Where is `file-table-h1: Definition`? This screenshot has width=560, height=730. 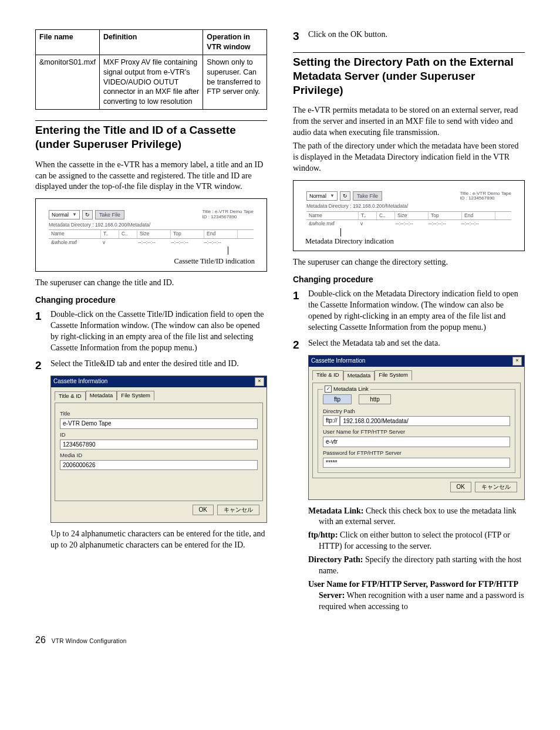 file-table-h1: Definition is located at coordinates (151, 42).